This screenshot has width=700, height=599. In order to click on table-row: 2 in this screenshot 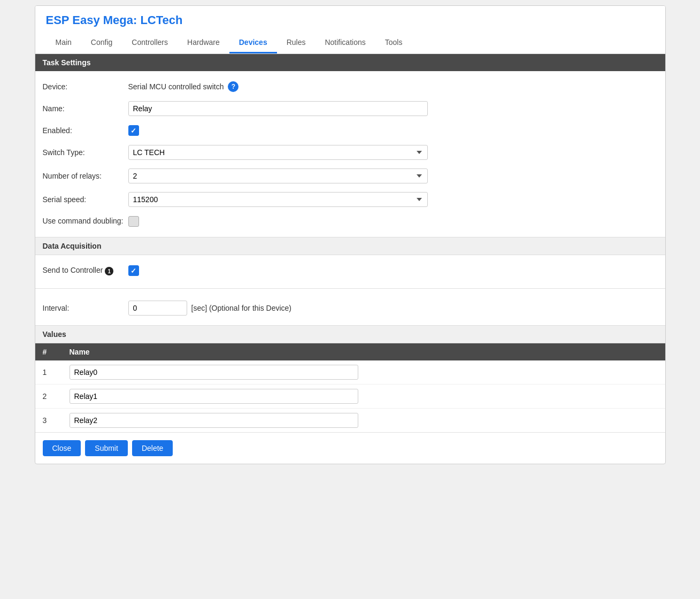, I will do `click(350, 397)`.